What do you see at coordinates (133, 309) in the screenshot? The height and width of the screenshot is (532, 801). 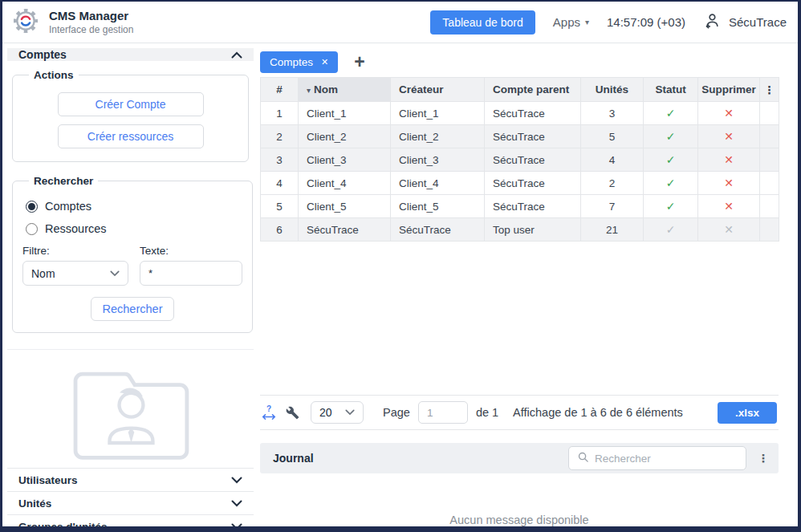 I see `search-button: Rechercher` at bounding box center [133, 309].